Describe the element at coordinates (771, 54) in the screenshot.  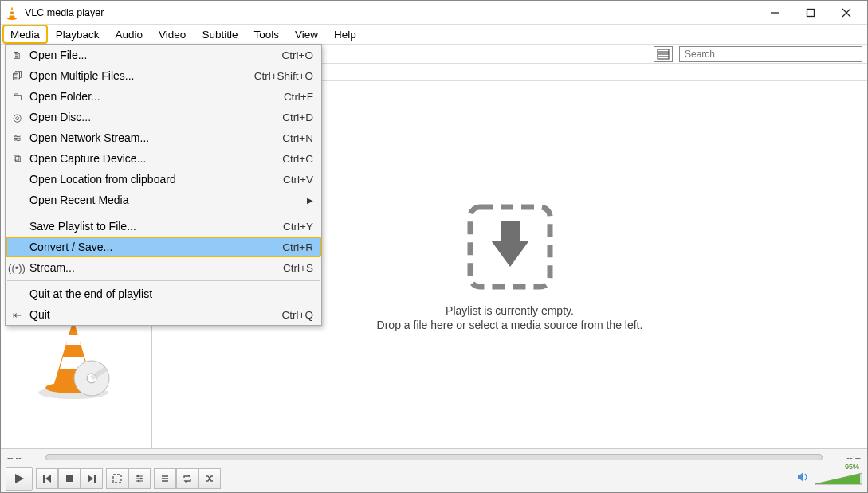
I see `search-input` at that location.